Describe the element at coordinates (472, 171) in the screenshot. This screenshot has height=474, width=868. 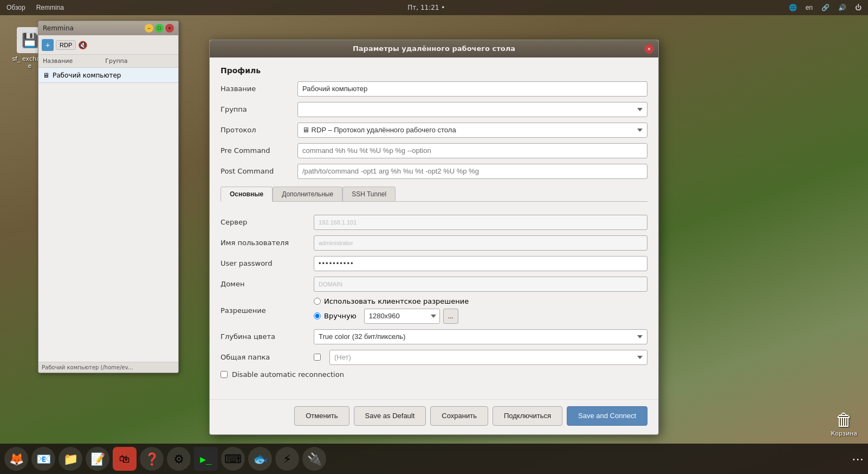
I see `post-command-input` at that location.